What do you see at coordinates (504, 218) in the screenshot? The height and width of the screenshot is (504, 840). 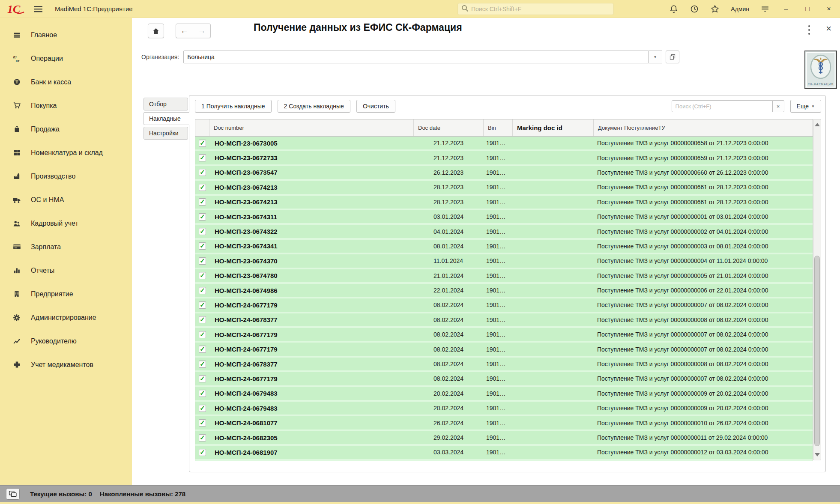 I see `table-row: ✓ НО-МСП-23-0674311 03.01.2024 1901… Пос…` at bounding box center [504, 218].